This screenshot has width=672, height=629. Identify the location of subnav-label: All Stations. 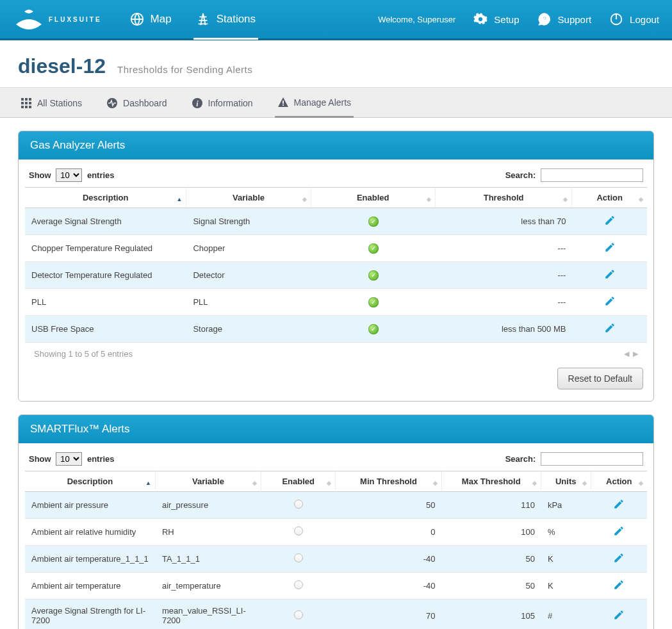
(60, 103).